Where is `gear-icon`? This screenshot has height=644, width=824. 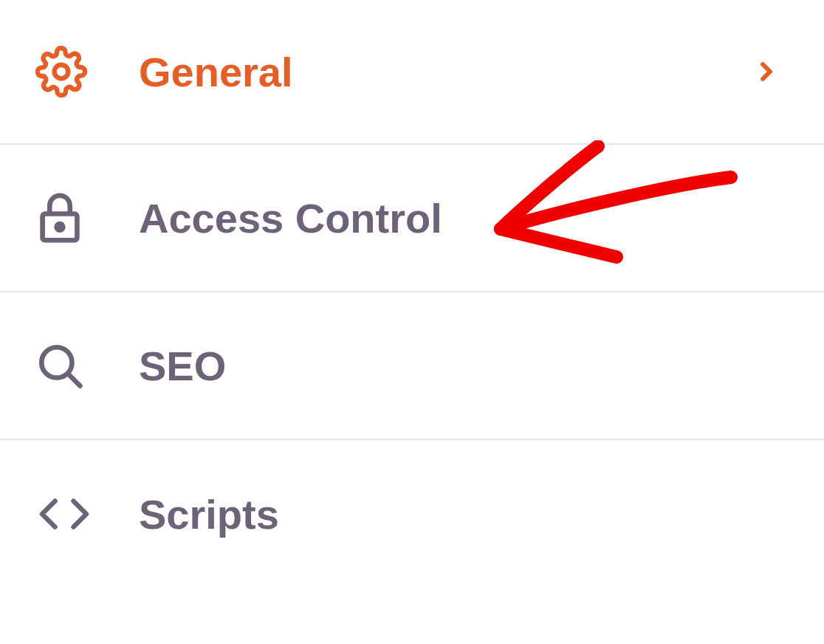
gear-icon is located at coordinates (65, 72).